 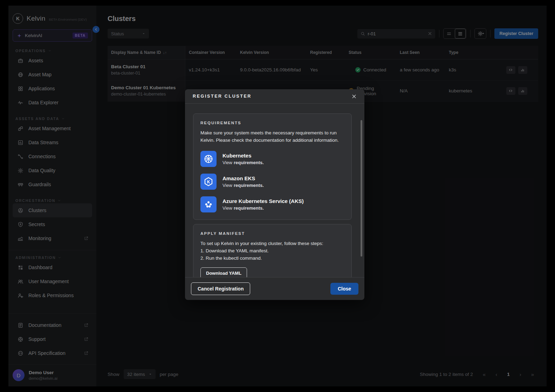 I want to click on requirement-azure-aks: Azure Kubernetes Service (AKS) Viewrequi…, so click(x=273, y=204).